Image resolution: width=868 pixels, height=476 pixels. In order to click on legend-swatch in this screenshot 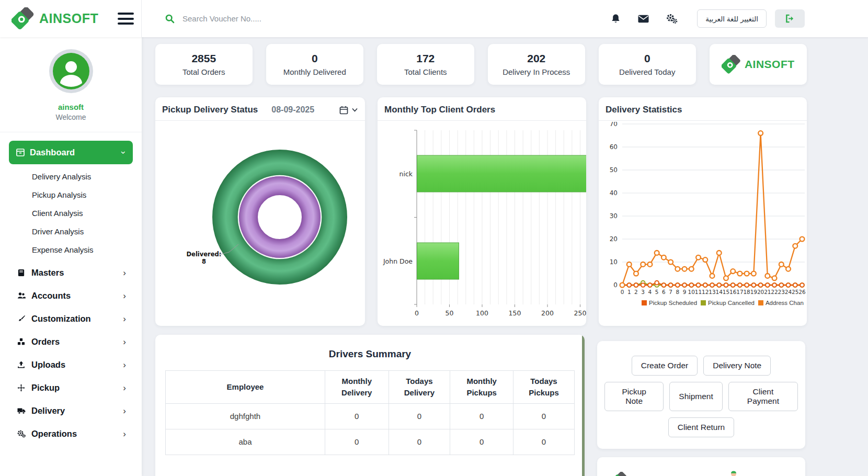, I will do `click(703, 303)`.